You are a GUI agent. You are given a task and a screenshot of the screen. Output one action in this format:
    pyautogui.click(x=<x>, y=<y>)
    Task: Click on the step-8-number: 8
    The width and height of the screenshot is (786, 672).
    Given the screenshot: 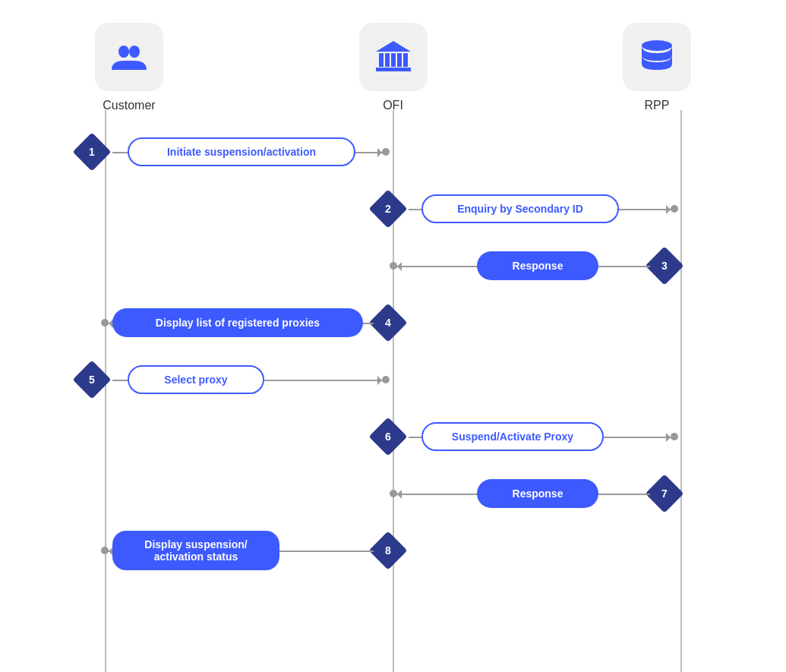 What is the action you would take?
    pyautogui.click(x=388, y=551)
    